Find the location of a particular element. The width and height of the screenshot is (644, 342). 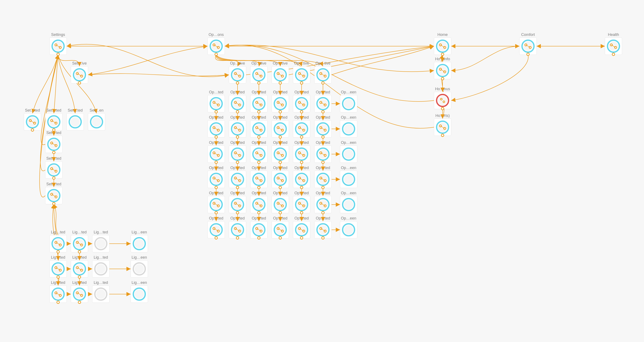

node-home: Home is located at coordinates (442, 44).